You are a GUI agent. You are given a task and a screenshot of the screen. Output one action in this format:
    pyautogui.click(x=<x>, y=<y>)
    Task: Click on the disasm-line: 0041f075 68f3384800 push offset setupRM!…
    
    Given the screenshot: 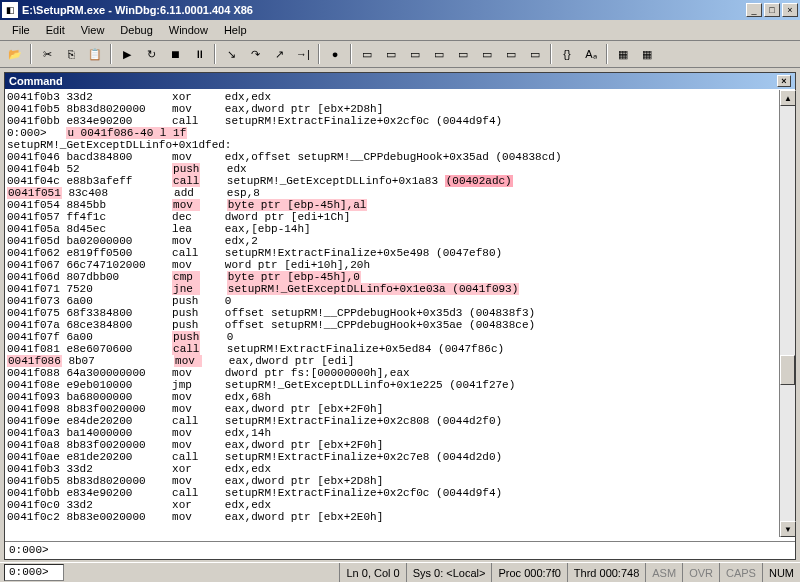 What is the action you would take?
    pyautogui.click(x=400, y=313)
    